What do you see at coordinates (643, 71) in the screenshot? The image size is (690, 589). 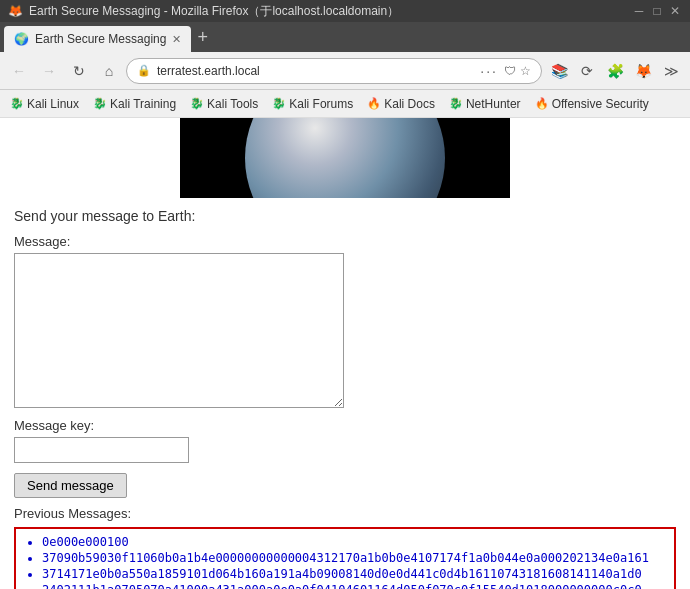 I see `firefox-menu-icon: 🦊` at bounding box center [643, 71].